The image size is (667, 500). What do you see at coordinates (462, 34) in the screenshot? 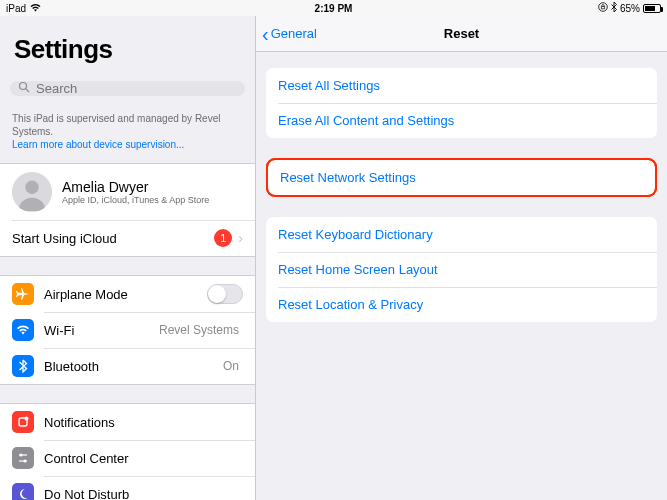
I see `detail-navbar: ‹ General Reset` at bounding box center [462, 34].